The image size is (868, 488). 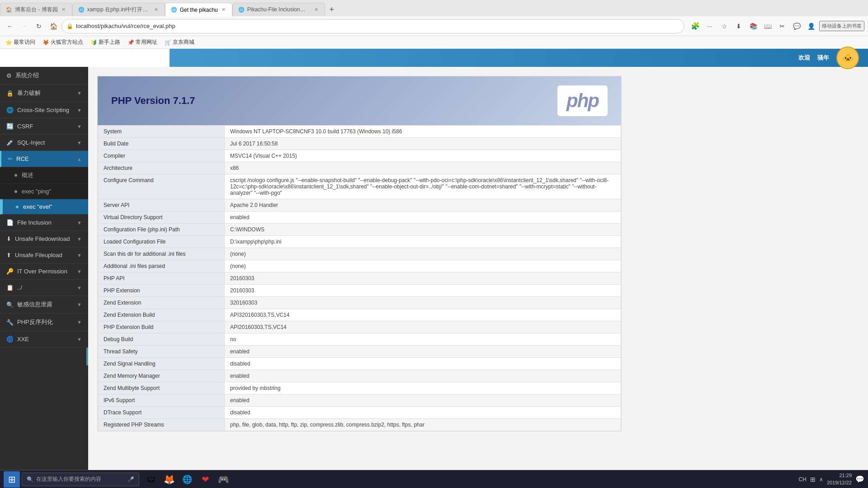 I want to click on sidebar-item-filedownload: ⬇ Unsafe Filedownload ▼, so click(x=44, y=239).